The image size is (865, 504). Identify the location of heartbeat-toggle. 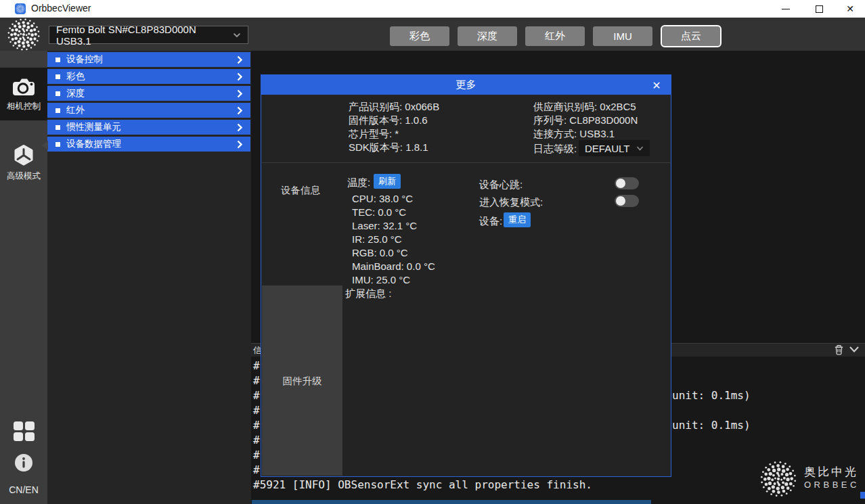
(627, 183).